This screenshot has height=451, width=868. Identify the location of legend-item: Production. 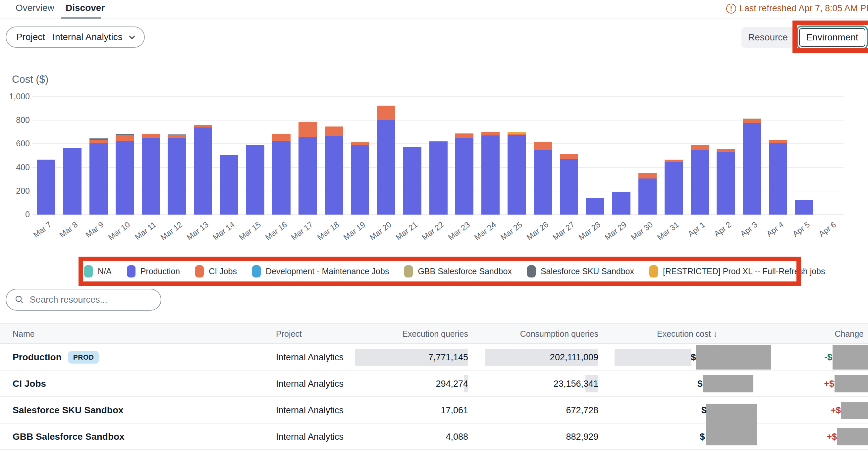
(154, 271).